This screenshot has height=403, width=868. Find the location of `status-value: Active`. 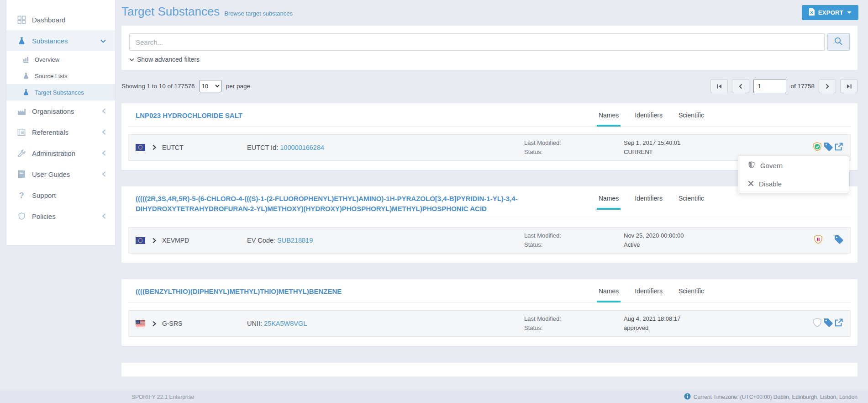

status-value: Active is located at coordinates (719, 245).